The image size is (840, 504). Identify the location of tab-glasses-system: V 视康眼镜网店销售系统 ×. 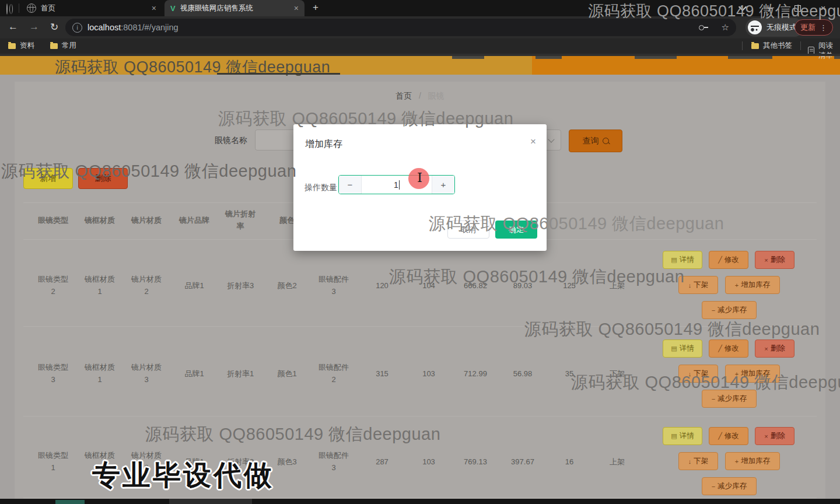
(235, 8).